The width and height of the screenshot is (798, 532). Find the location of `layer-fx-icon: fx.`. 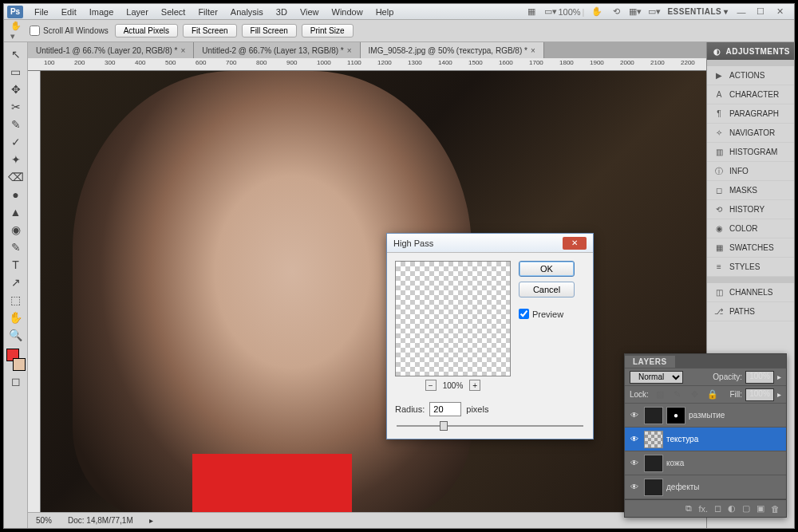

layer-fx-icon: fx. is located at coordinates (703, 509).